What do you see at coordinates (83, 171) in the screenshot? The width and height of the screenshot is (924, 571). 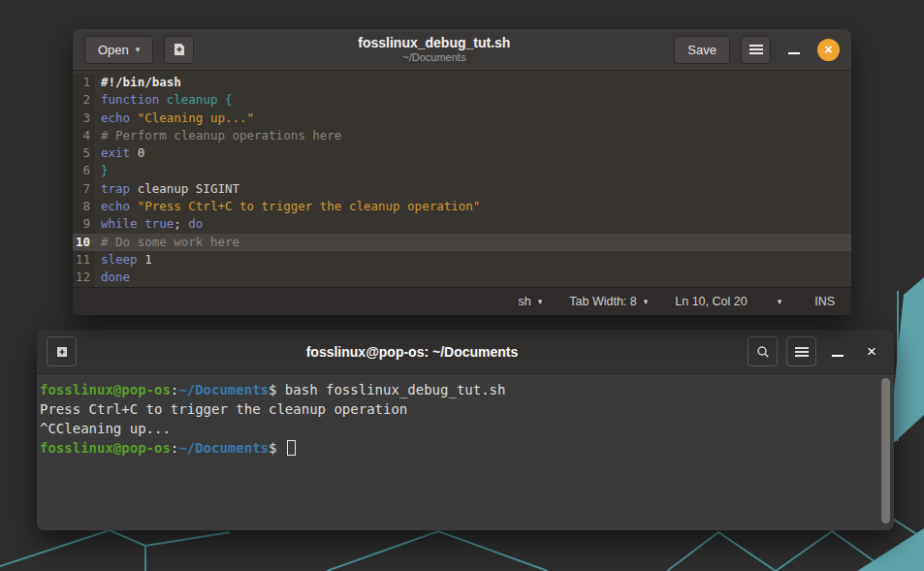 I see `line-number: 6` at bounding box center [83, 171].